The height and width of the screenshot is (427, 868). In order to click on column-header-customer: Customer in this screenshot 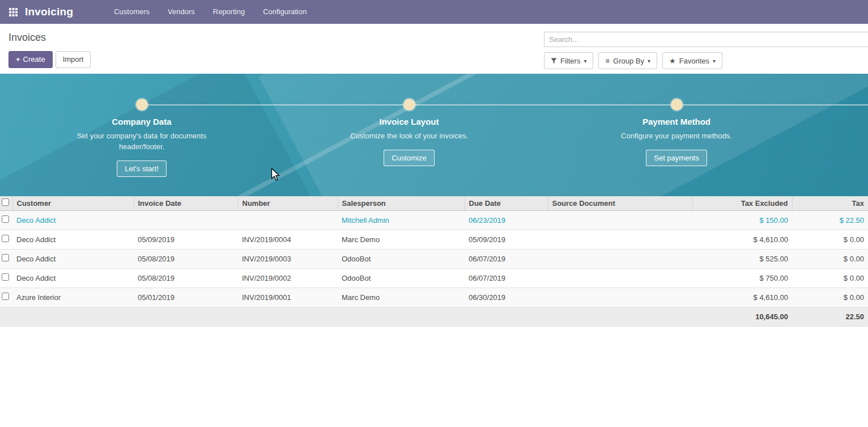, I will do `click(73, 203)`.